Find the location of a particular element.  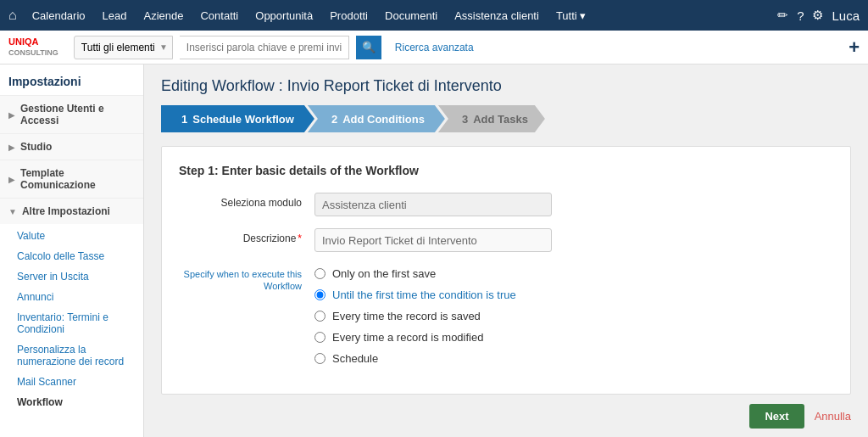

edit-icon: ✏ is located at coordinates (783, 15).